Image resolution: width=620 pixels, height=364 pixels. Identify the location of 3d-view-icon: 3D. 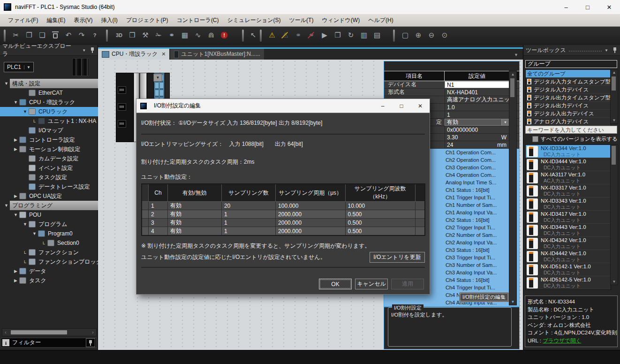
(119, 35).